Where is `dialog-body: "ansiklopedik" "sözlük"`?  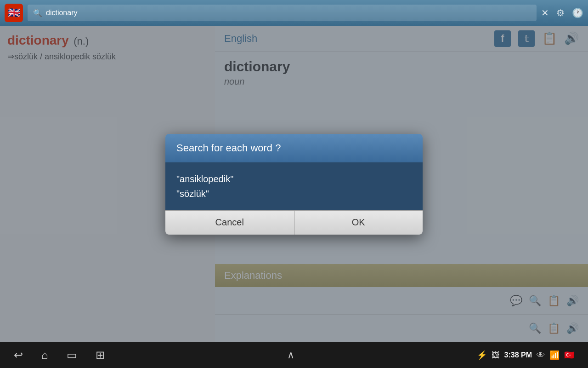
dialog-body: "ansiklopedik" "sözlük" is located at coordinates (294, 186).